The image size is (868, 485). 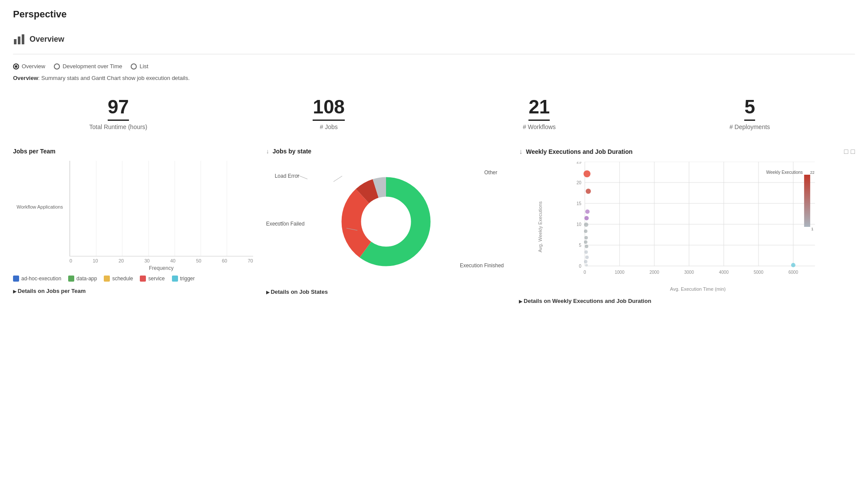 I want to click on donut-chart-container: Other Load Error Execution Failed Execut…, so click(x=386, y=222).